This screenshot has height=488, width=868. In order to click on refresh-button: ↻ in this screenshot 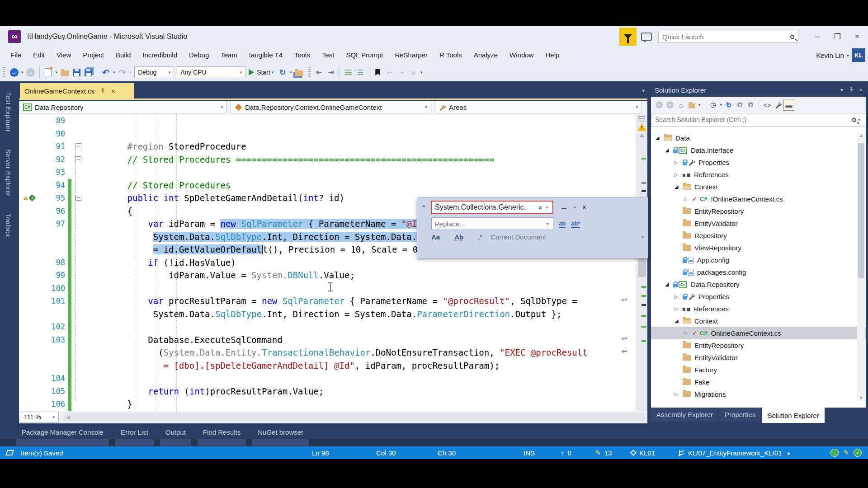, I will do `click(283, 72)`.